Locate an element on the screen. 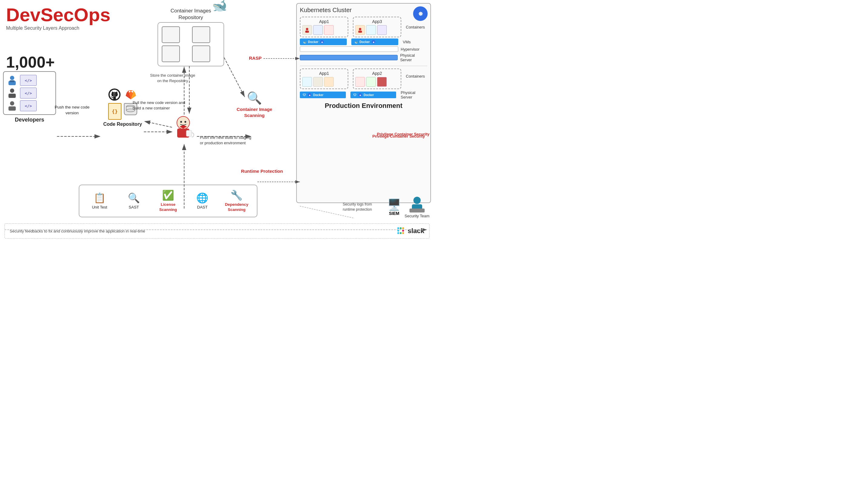 The height and width of the screenshot is (488, 868). containers-label: Containers is located at coordinates (415, 27).